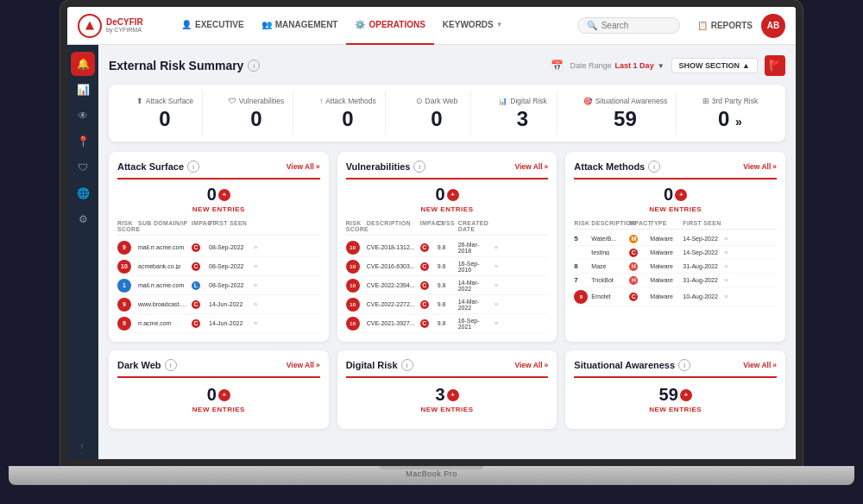 Image resolution: width=863 pixels, height=504 pixels. What do you see at coordinates (219, 390) in the screenshot?
I see `dark-web-section: Dark Web i View All » 0` at bounding box center [219, 390].